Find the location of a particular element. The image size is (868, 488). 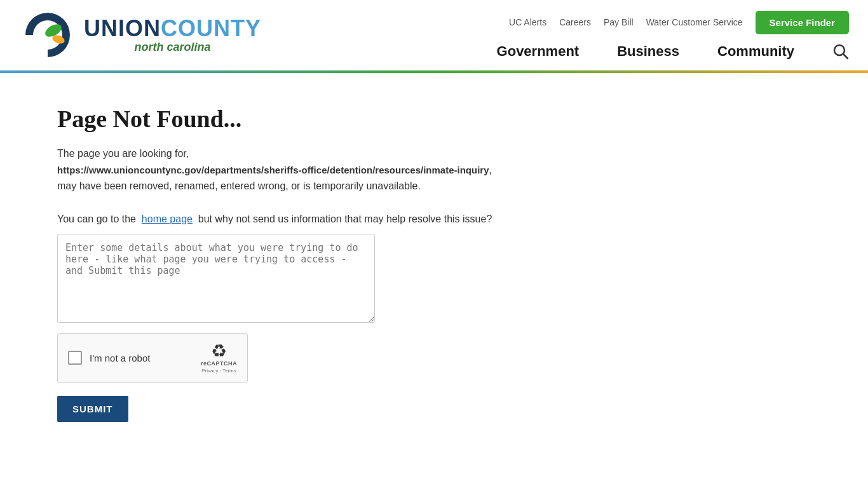

recaptcha-links: Privacy · Terms is located at coordinates (219, 371).